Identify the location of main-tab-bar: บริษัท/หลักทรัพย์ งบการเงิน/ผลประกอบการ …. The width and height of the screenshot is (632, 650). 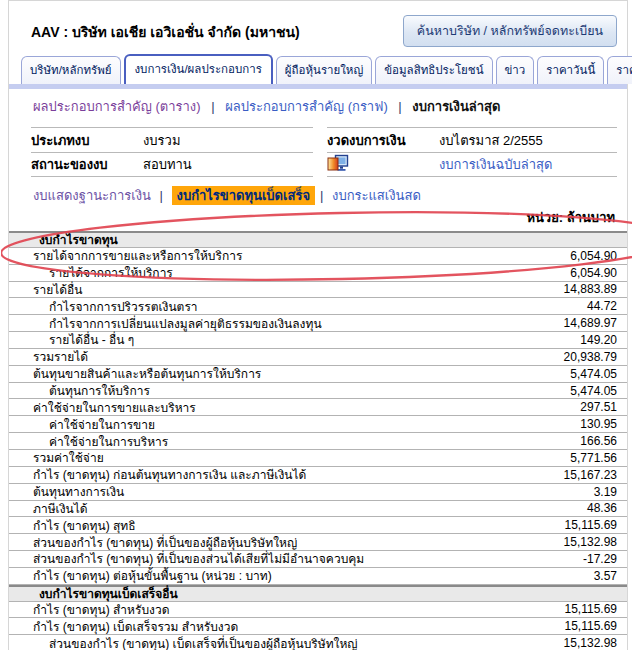
(318, 70).